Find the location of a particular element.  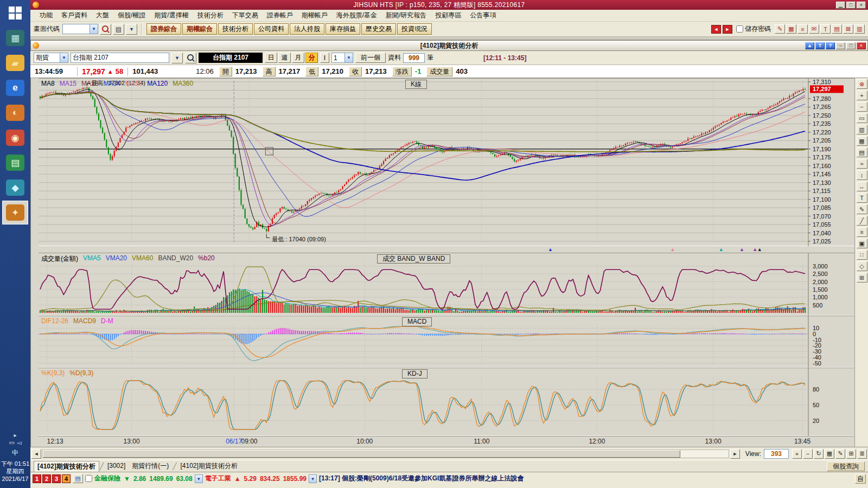

window-t-button: T is located at coordinates (820, 46).